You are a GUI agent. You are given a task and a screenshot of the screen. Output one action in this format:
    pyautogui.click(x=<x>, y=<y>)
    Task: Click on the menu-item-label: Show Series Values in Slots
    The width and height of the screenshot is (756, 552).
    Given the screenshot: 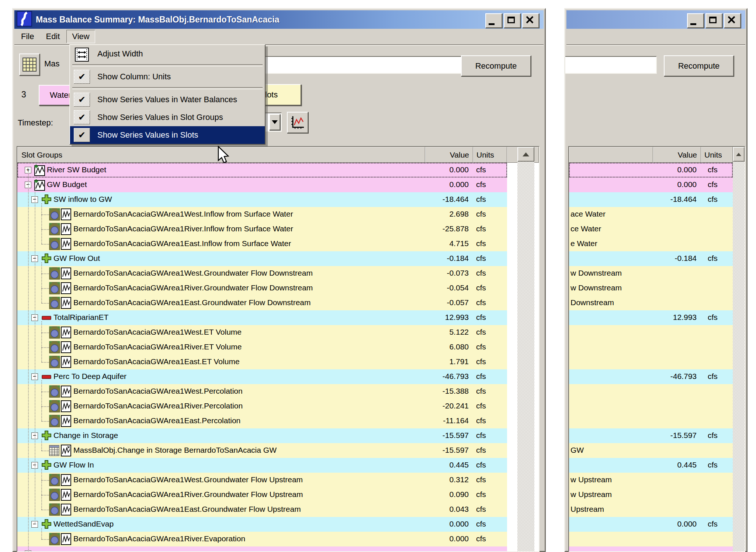 What is the action you would take?
    pyautogui.click(x=148, y=135)
    